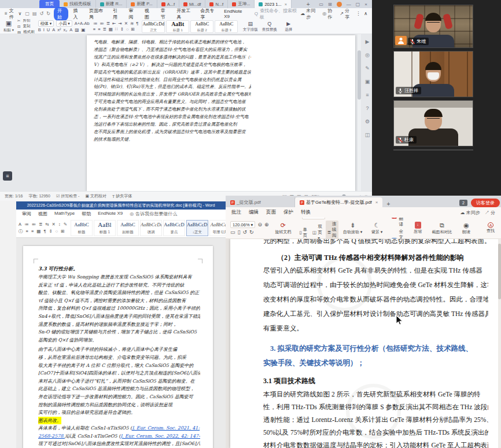 The width and height of the screenshot is (501, 448). I want to click on paragraph-icon: ≔, so click(95, 23).